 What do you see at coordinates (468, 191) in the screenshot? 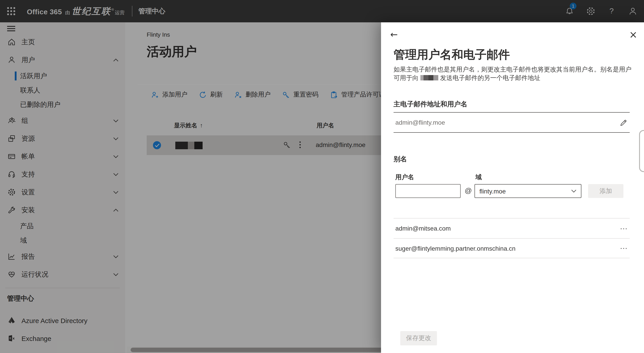
I see `at-symbol: @` at bounding box center [468, 191].